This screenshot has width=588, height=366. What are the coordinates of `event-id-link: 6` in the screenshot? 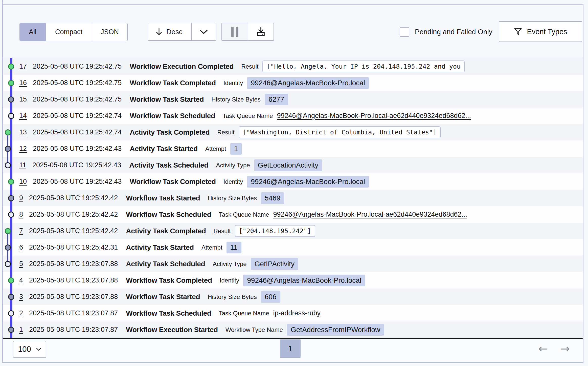 It's located at (21, 248).